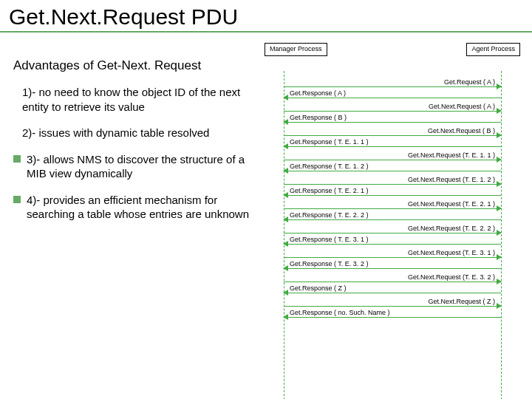  Describe the element at coordinates (318, 288) in the screenshot. I see `seq-label: Get.Response ( Z )` at that location.